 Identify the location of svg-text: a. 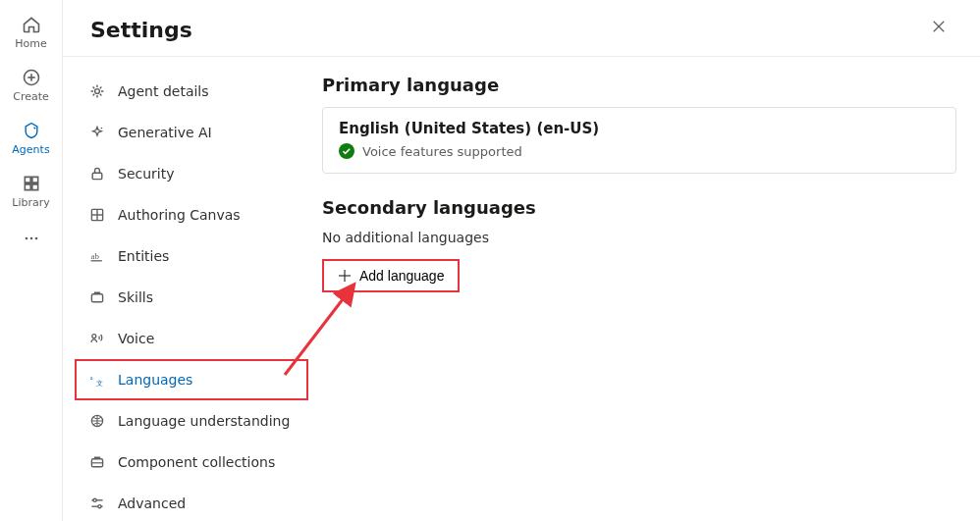
(92, 377).